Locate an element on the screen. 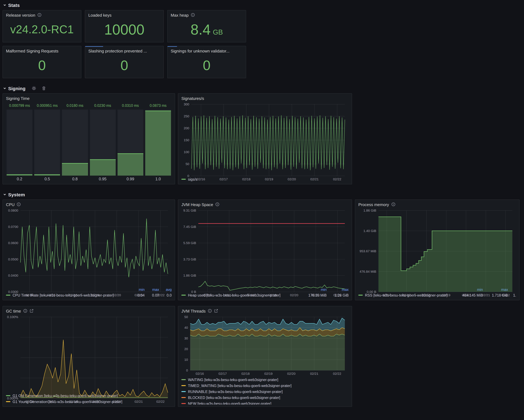 This screenshot has height=420, width=524. legend-item: BLOCKED [teku-w3s-besu-teku-goerli-web3s… is located at coordinates (265, 397).